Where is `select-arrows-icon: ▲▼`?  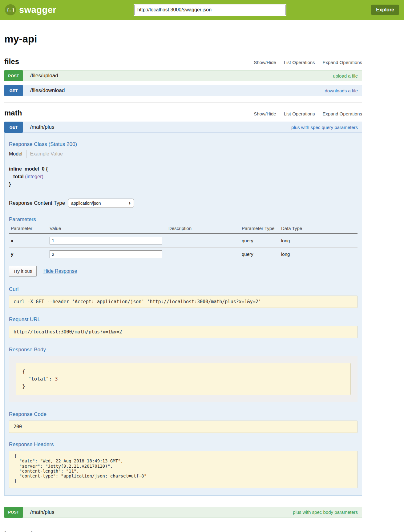
select-arrows-icon: ▲▼ is located at coordinates (130, 203).